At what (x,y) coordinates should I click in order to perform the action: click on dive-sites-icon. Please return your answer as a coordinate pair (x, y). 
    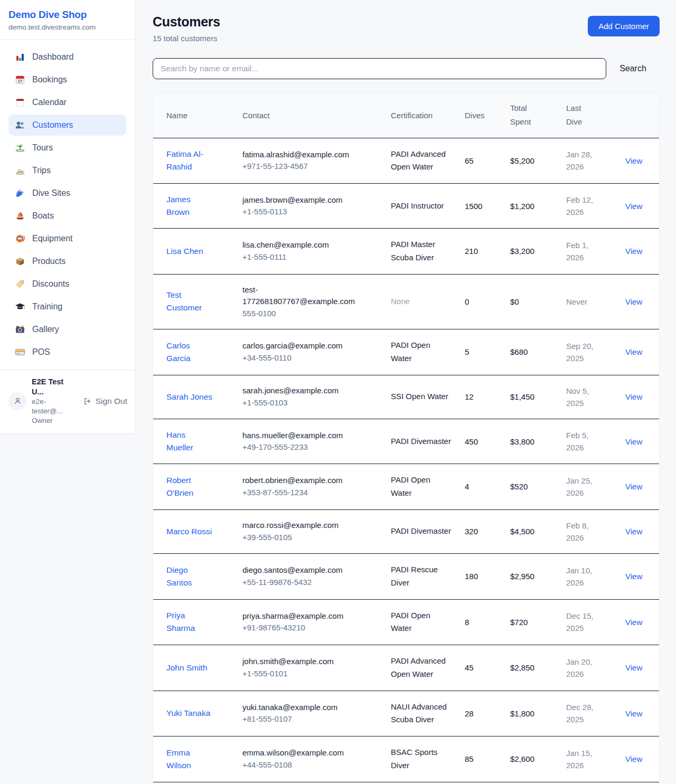
    Looking at the image, I should click on (20, 193).